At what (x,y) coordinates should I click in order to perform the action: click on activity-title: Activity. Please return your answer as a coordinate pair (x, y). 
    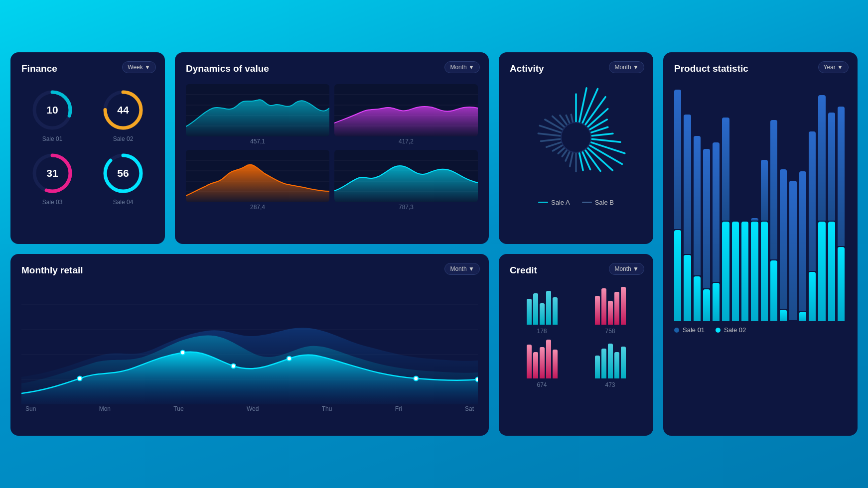
    Looking at the image, I should click on (527, 69).